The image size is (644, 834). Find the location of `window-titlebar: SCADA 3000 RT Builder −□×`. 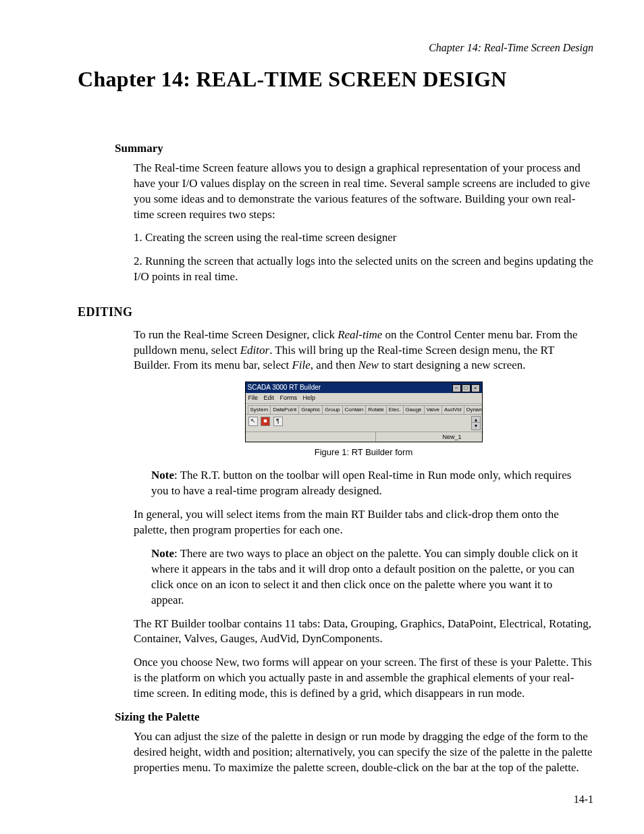

window-titlebar: SCADA 3000 RT Builder −□× is located at coordinates (364, 388).